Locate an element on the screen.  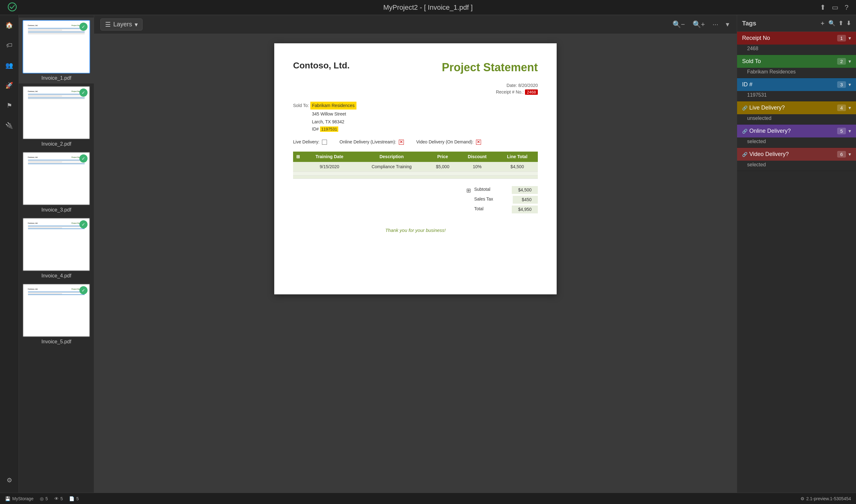
receipt-highlight: 2468 is located at coordinates (531, 92).